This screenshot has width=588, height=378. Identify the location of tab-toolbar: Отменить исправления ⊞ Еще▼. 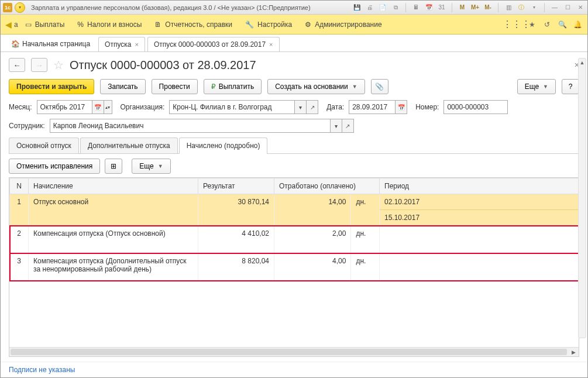
(294, 166).